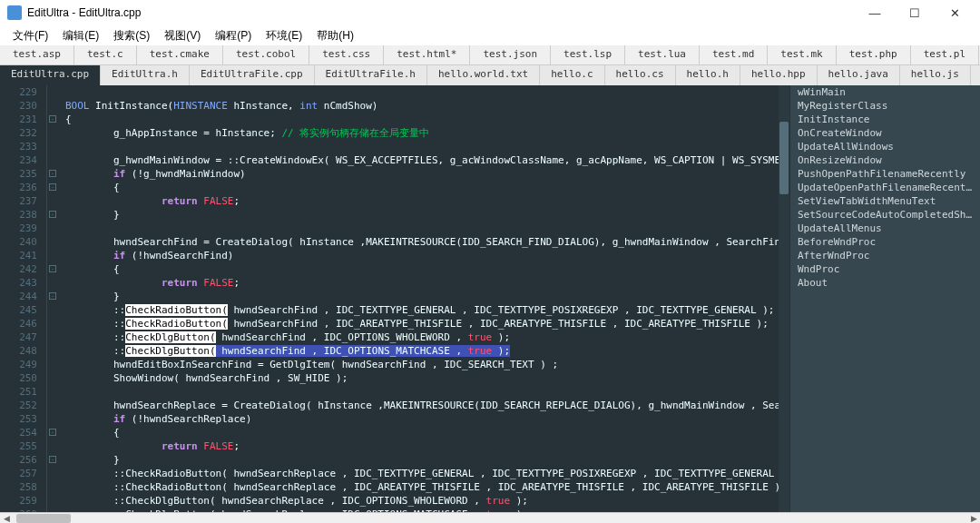  I want to click on code-line: ShowWindow( hwndSearchFind , SW_HIDE );, so click(425, 378).